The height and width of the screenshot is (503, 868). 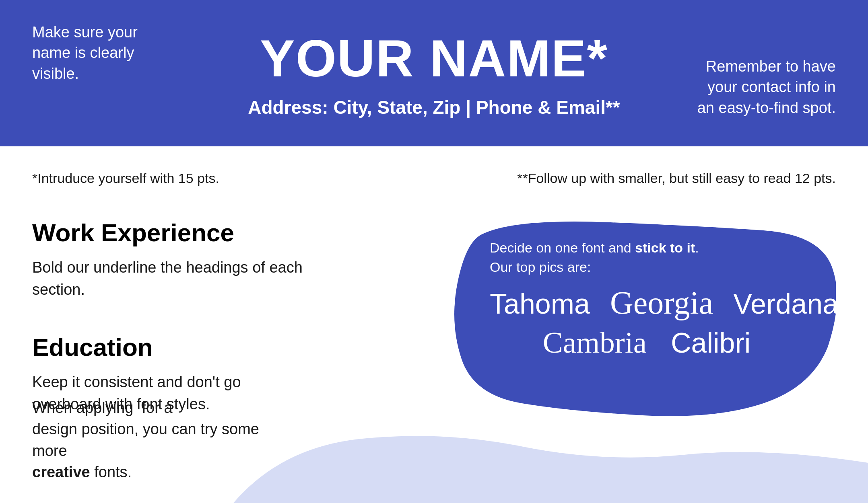 What do you see at coordinates (647, 343) in the screenshot?
I see `fonts-row-2: Cambria Calibri` at bounding box center [647, 343].